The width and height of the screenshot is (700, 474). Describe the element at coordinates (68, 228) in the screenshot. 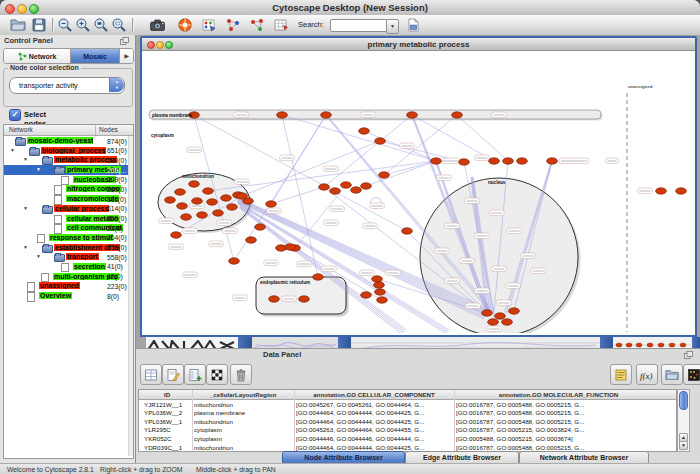

I see `tree-row: cell communicat22(0)` at that location.